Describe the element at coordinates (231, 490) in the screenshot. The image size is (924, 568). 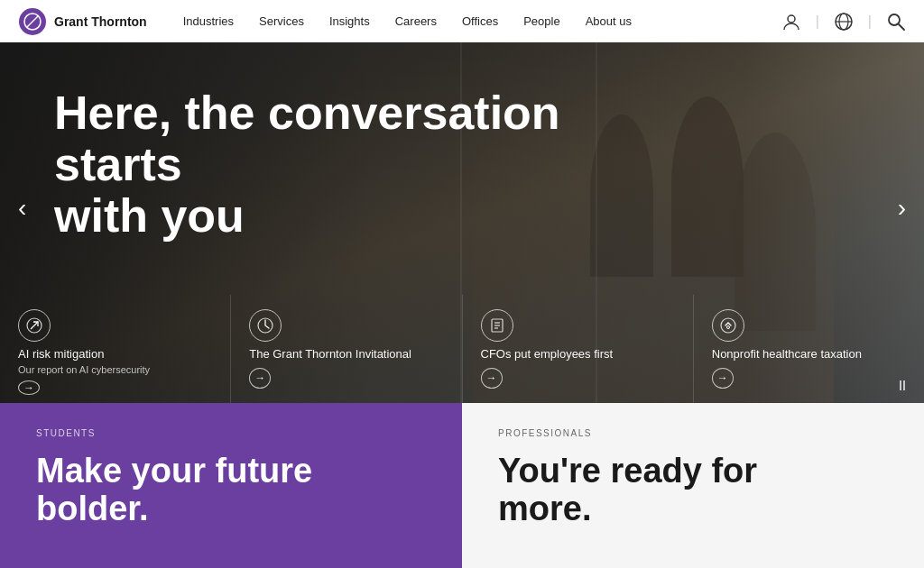
I see `students-title: Make your future bolder.` at that location.